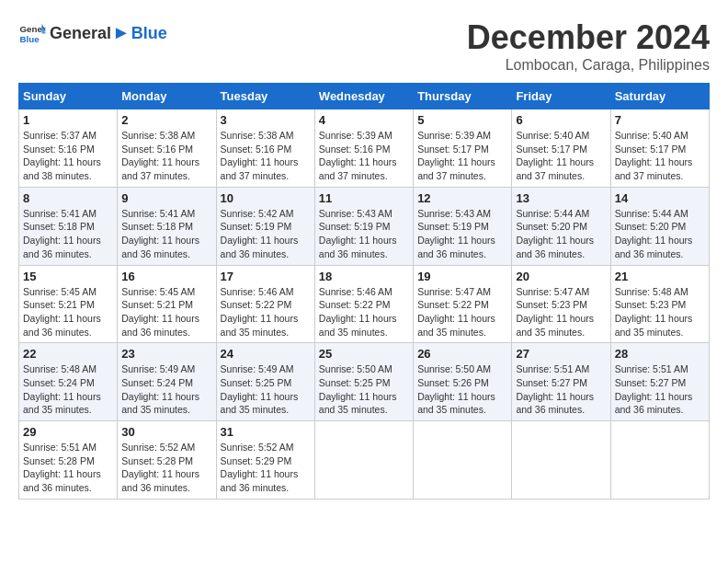 The width and height of the screenshot is (728, 563). Describe the element at coordinates (68, 97) in the screenshot. I see `col-header-sunday: Sunday` at that location.